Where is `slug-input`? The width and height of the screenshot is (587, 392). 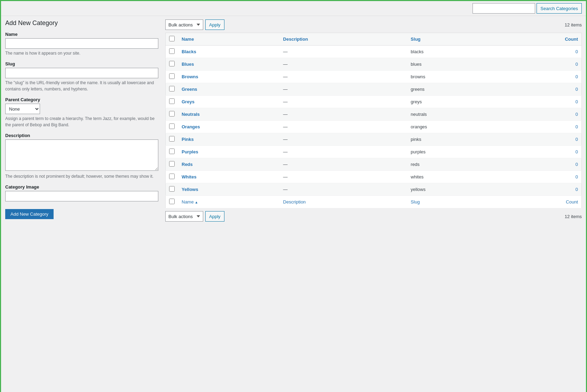 slug-input is located at coordinates (82, 73).